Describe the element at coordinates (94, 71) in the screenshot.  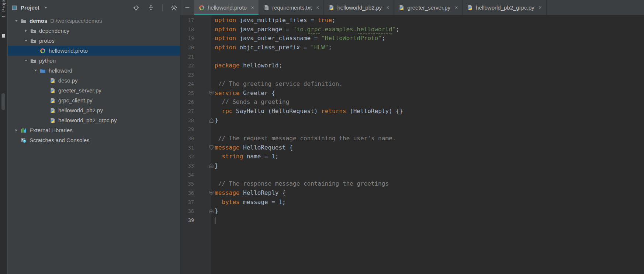
I see `tree-item-helloword: helloword` at that location.